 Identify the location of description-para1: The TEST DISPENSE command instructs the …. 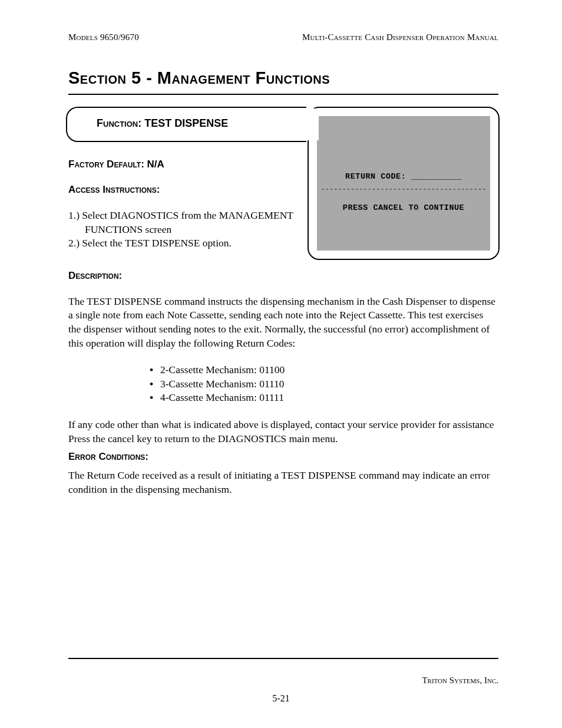
(283, 323).